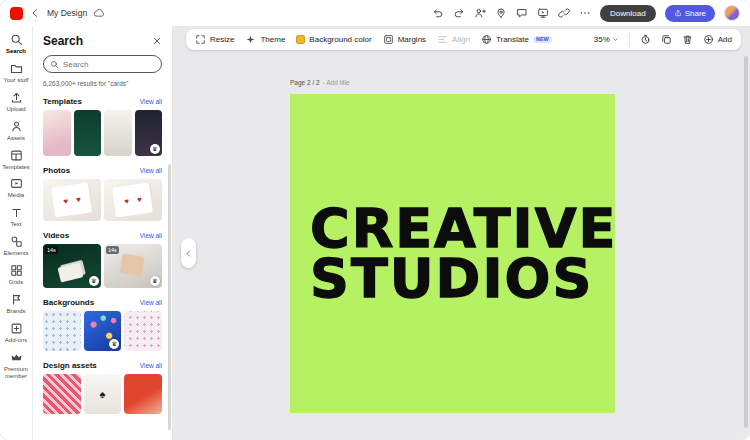 The height and width of the screenshot is (440, 750). What do you see at coordinates (522, 13) in the screenshot?
I see `comment-icon` at bounding box center [522, 13].